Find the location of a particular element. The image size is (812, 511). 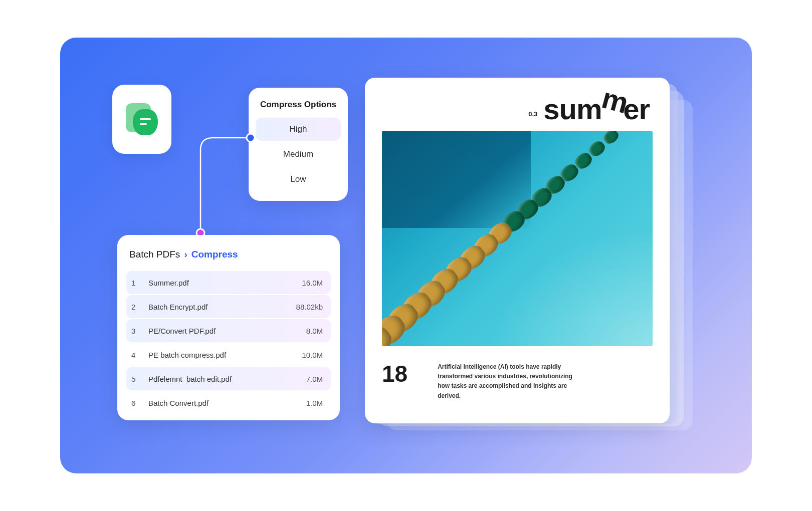

breadcrumb: Batch PDFs › Compress is located at coordinates (229, 254).